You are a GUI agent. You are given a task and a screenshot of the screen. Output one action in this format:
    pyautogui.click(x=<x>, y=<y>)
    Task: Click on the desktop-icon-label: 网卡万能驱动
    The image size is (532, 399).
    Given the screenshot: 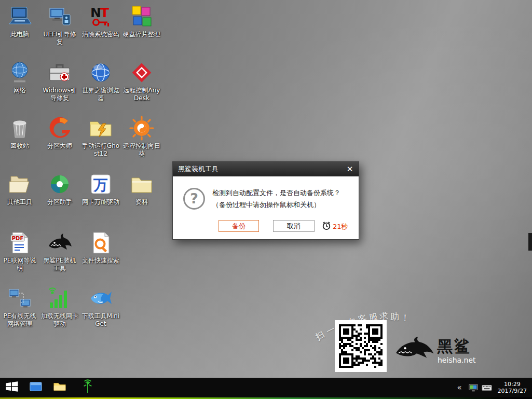 What is the action you would take?
    pyautogui.click(x=101, y=202)
    